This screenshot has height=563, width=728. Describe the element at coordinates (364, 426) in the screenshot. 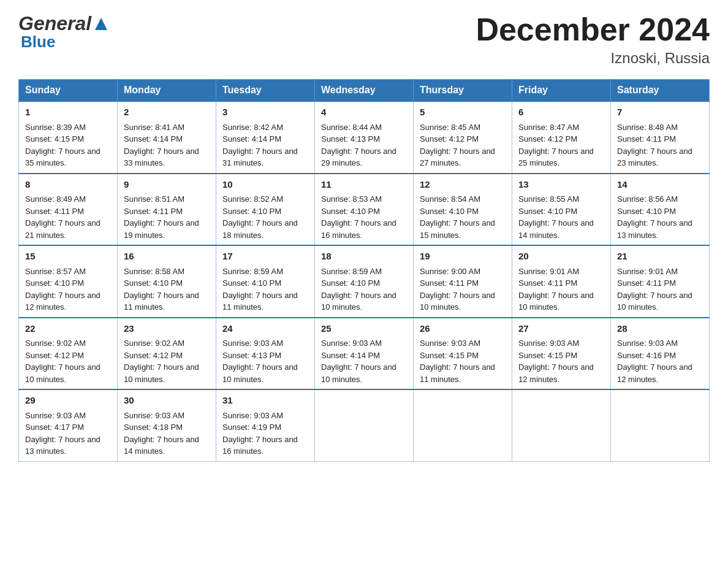

I see `calendar-week-row: 29 Sunrise: 9:03 AM Sunset: 4:17 PM Dayl…` at that location.